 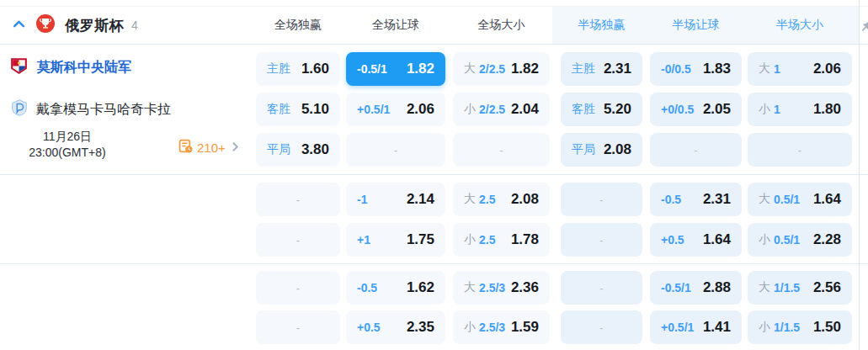 What do you see at coordinates (864, 29) in the screenshot?
I see `pin-icon` at bounding box center [864, 29].